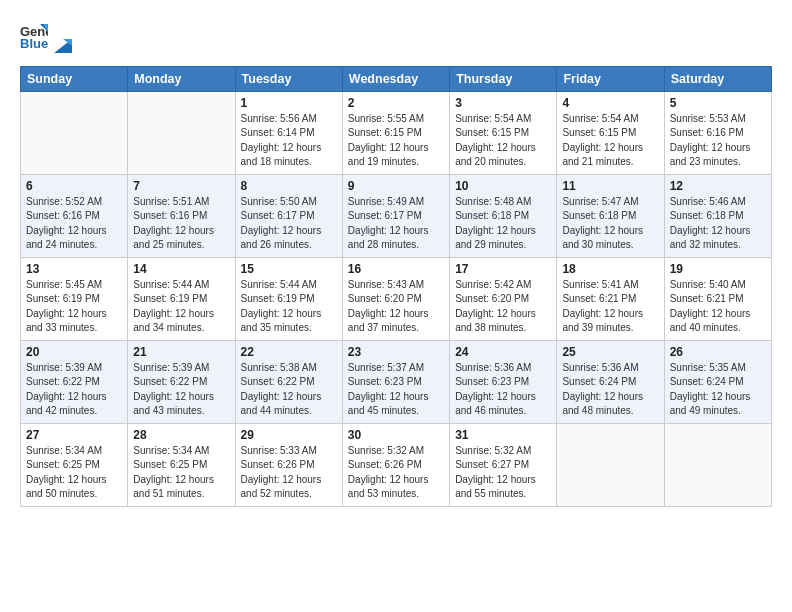 This screenshot has width=792, height=612. Describe the element at coordinates (396, 78) in the screenshot. I see `weekday-header-wednesday: Wednesday` at that location.